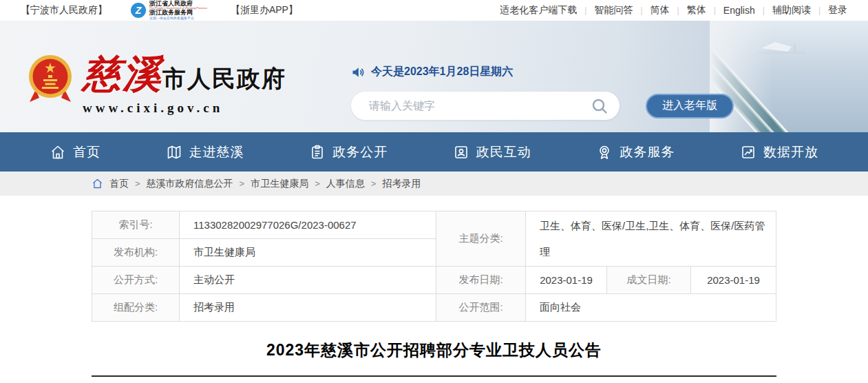 The width and height of the screenshot is (868, 383). Describe the element at coordinates (136, 308) in the screenshot. I see `group-category-label: 组配分类:` at that location.